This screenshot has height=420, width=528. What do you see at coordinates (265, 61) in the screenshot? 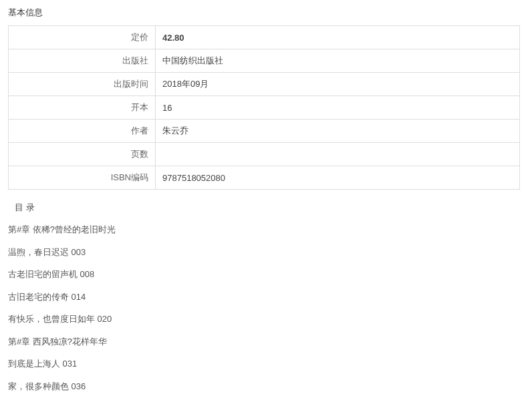
I see `table-row: 出版社中国纺织出版社` at bounding box center [265, 61].